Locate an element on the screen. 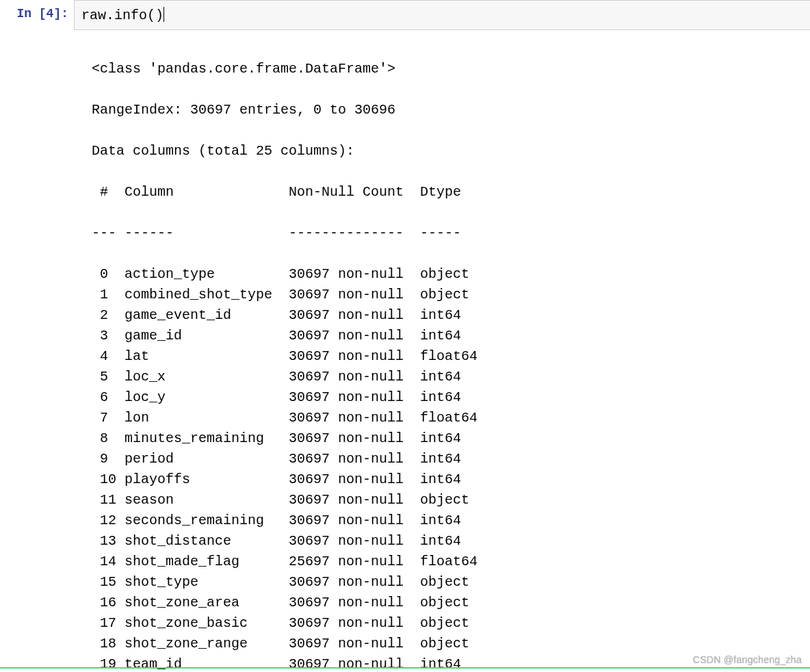 This screenshot has height=672, width=810. output-prompt-spacer is located at coordinates (37, 351).